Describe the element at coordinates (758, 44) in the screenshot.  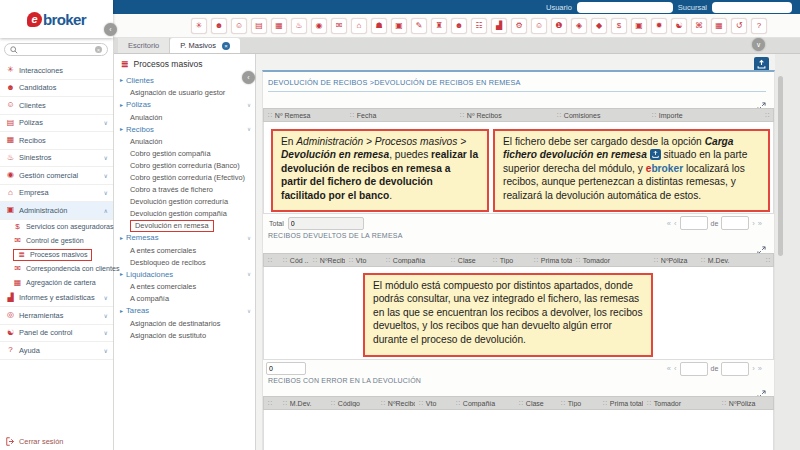
I see `collapse-panel-button: ∨` at that location.